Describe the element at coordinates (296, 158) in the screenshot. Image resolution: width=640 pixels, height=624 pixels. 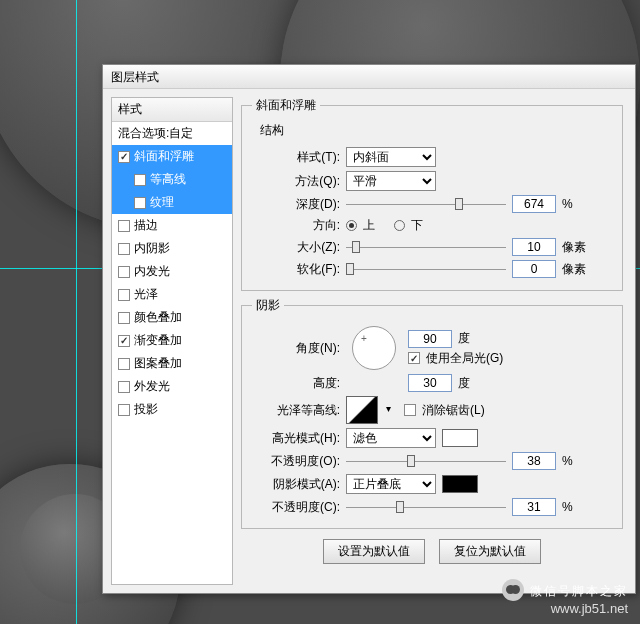
I see `style-label: 样式(T):` at that location.